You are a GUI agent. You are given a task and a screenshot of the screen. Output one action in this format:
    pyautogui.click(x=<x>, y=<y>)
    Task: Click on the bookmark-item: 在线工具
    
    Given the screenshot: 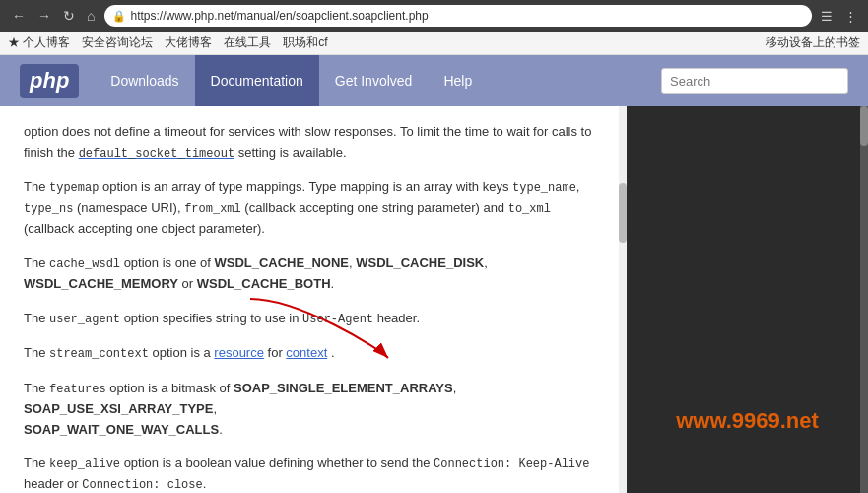 What is the action you would take?
    pyautogui.click(x=247, y=43)
    